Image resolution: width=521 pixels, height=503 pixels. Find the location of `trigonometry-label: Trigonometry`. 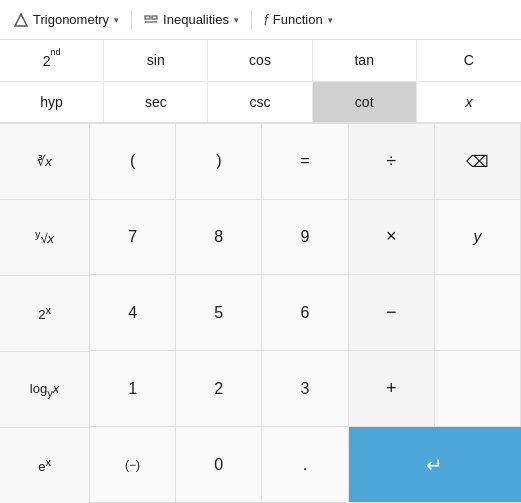

trigonometry-label: Trigonometry is located at coordinates (71, 20).